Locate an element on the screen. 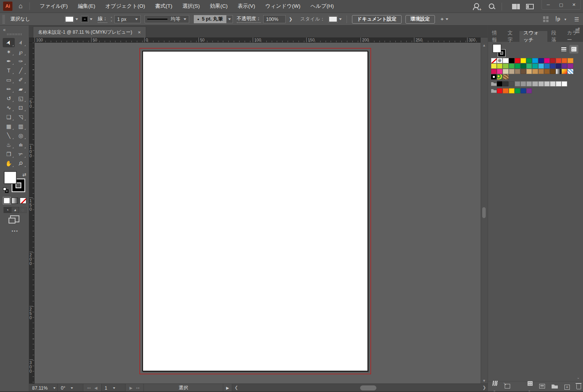 The image size is (583, 392). home-icon: ⌂ is located at coordinates (21, 6).